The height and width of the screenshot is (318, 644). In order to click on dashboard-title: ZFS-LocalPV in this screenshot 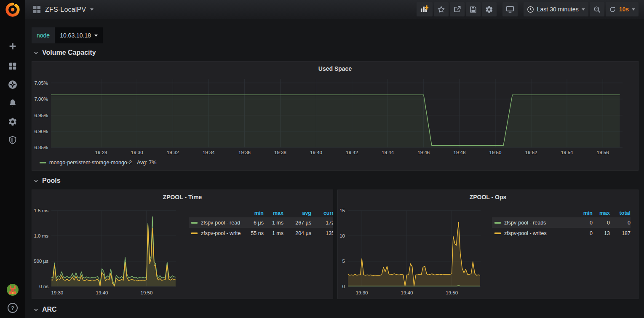, I will do `click(66, 10)`.